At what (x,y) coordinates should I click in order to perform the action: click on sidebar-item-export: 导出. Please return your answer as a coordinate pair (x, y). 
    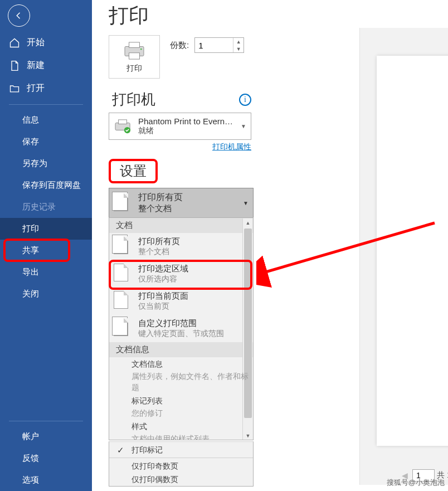
    Looking at the image, I should click on (46, 272).